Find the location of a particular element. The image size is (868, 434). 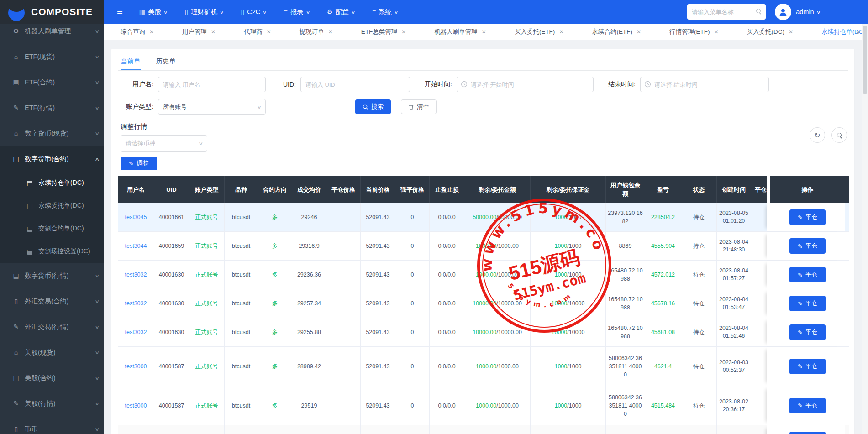

refresh-button: ↻ is located at coordinates (817, 135).